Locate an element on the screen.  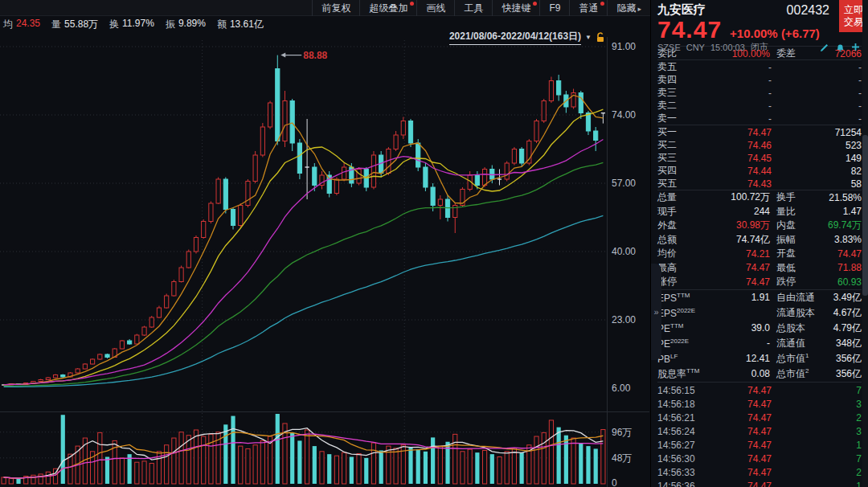
price-axis-line is located at coordinates (608, 262).